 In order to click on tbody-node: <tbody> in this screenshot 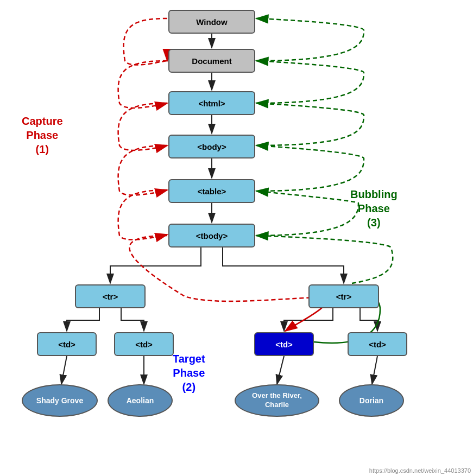, I will do `click(212, 236)`.